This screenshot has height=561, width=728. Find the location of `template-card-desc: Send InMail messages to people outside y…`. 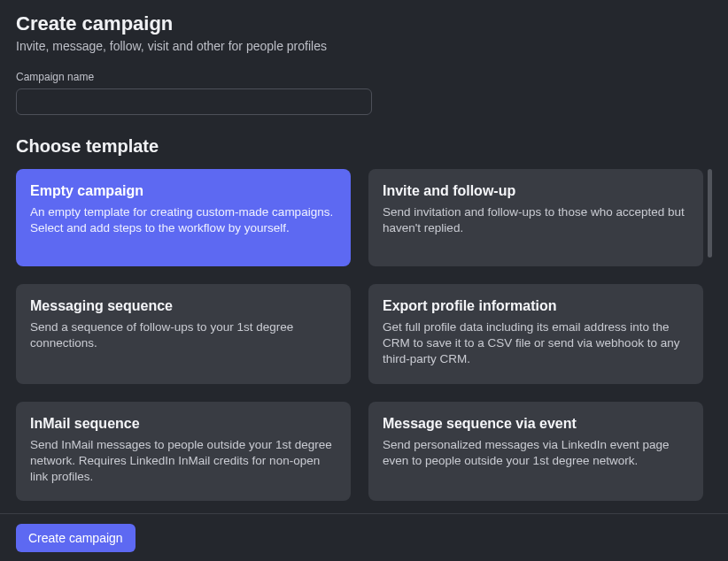

template-card-desc: Send InMail messages to people outside y… is located at coordinates (183, 462).